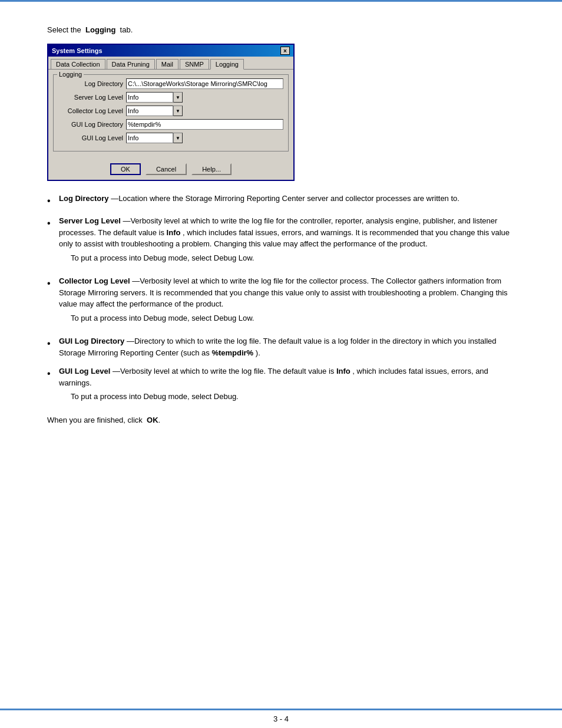  Describe the element at coordinates (171, 112) in the screenshot. I see `system-settings-dialog: System Settings × Data Collection Data P…` at that location.